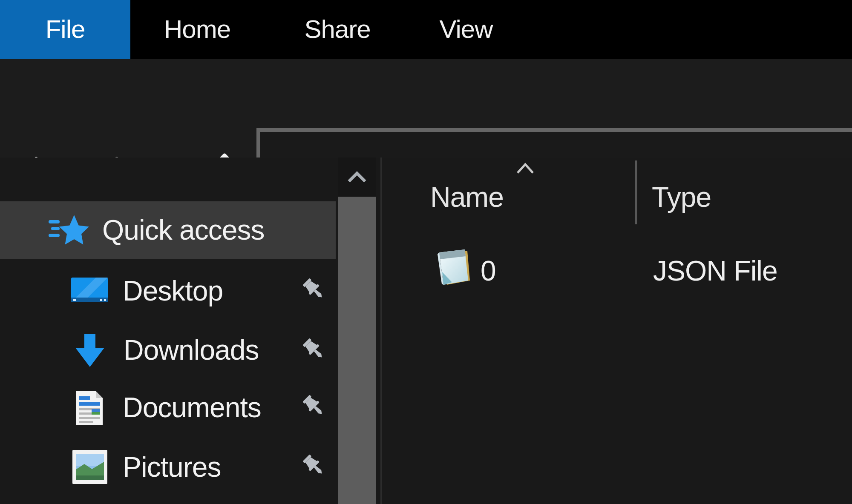 The width and height of the screenshot is (852, 504). Describe the element at coordinates (636, 192) in the screenshot. I see `column-divider` at that location.